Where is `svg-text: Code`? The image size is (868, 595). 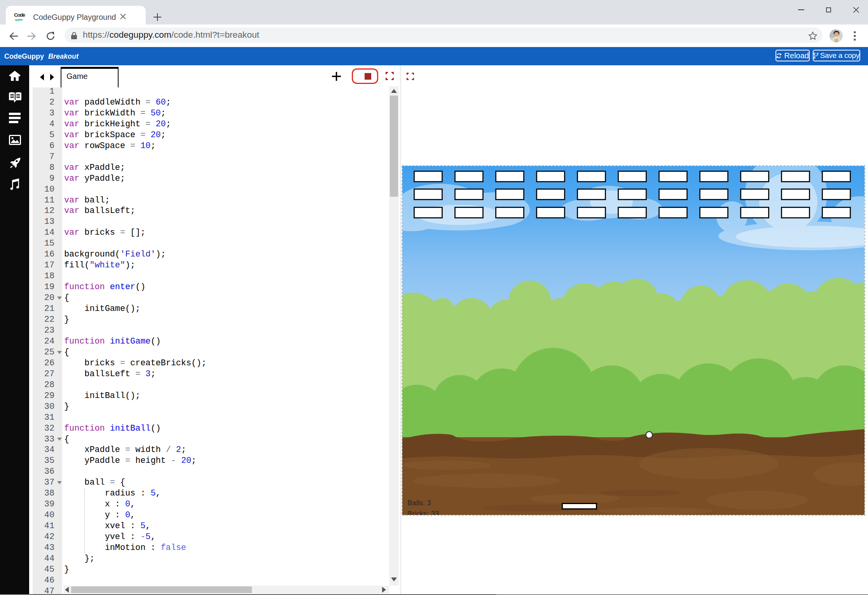 svg-text: Code is located at coordinates (19, 15).